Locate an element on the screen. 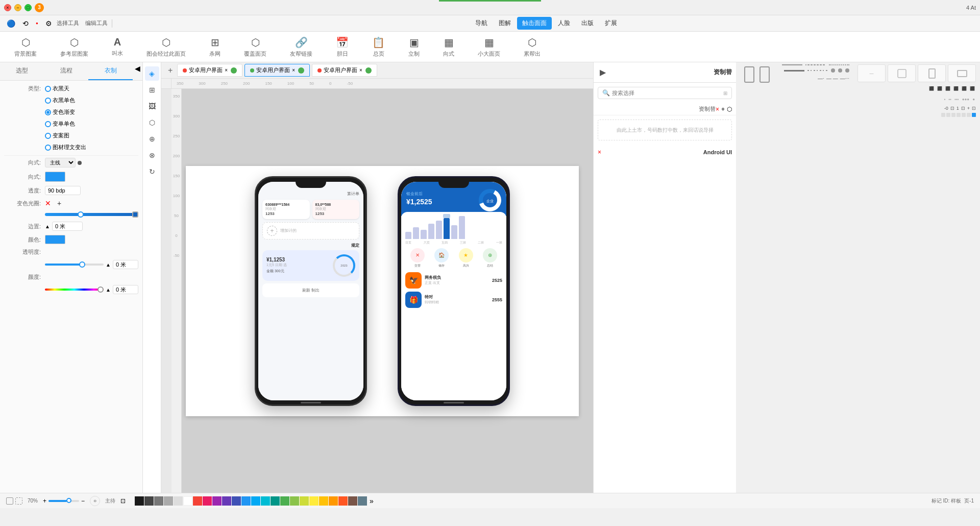 This screenshot has width=980, height=526. align-icon-5: ⬛ is located at coordinates (964, 89).